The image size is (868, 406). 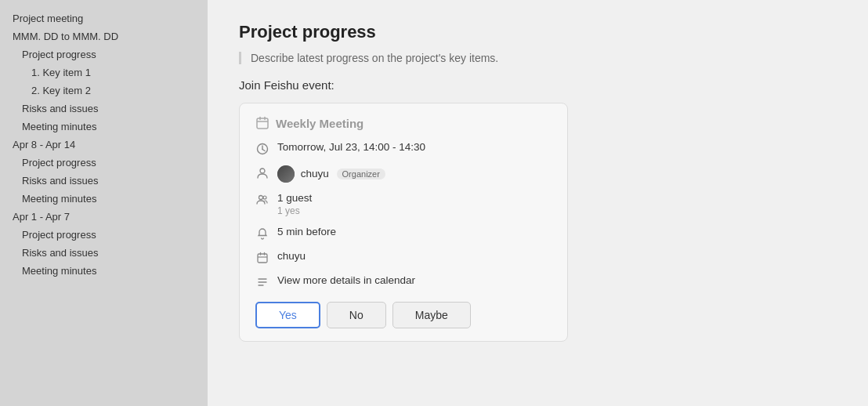 What do you see at coordinates (262, 234) in the screenshot?
I see `bell-icon` at bounding box center [262, 234].